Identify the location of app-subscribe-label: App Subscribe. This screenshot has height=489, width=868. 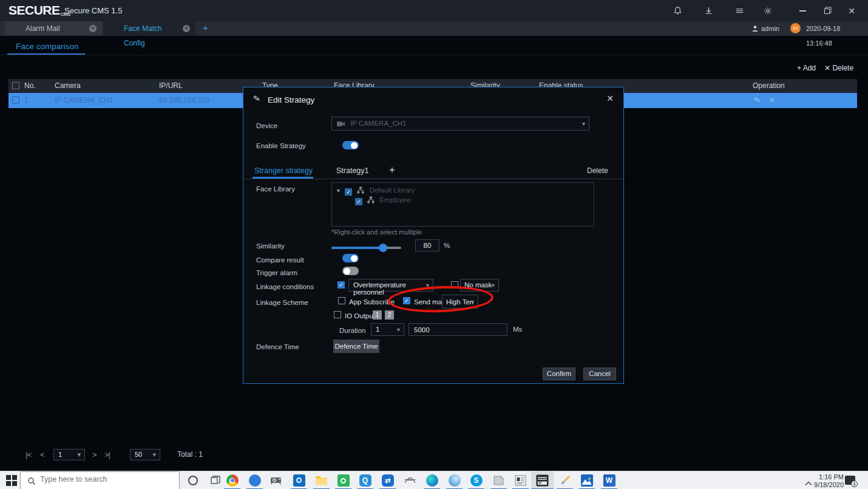
(371, 302).